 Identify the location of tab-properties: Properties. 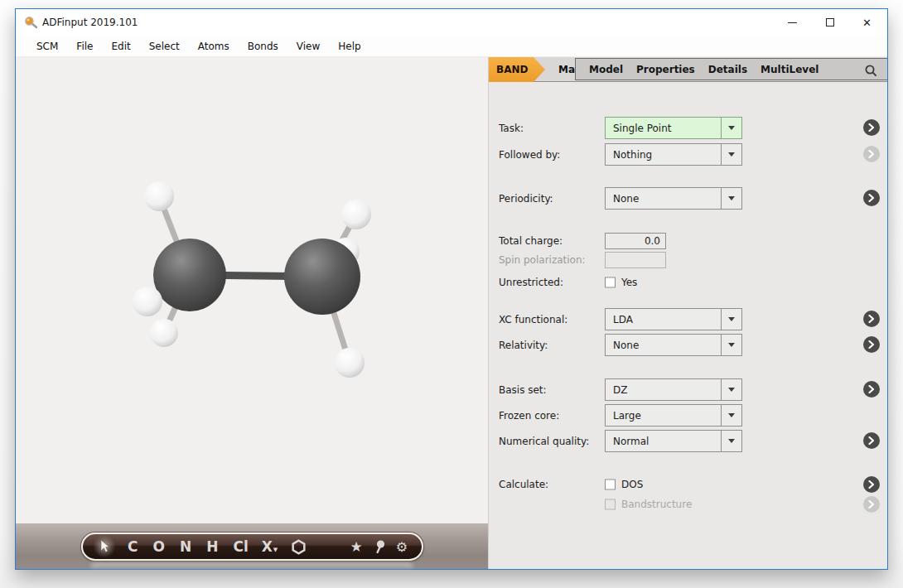
(666, 70).